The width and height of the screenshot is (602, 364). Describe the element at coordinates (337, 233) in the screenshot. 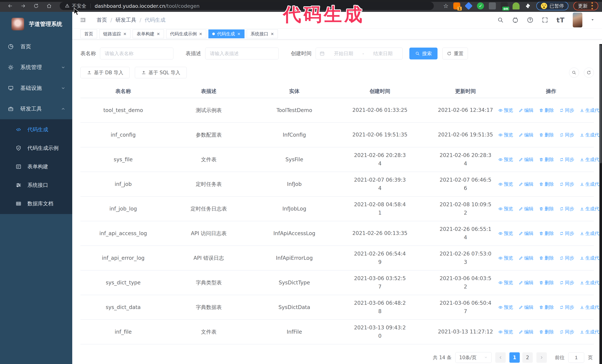

I see `table-row: inf_api_access_log API 访问日志表 InfApiAcces…` at that location.